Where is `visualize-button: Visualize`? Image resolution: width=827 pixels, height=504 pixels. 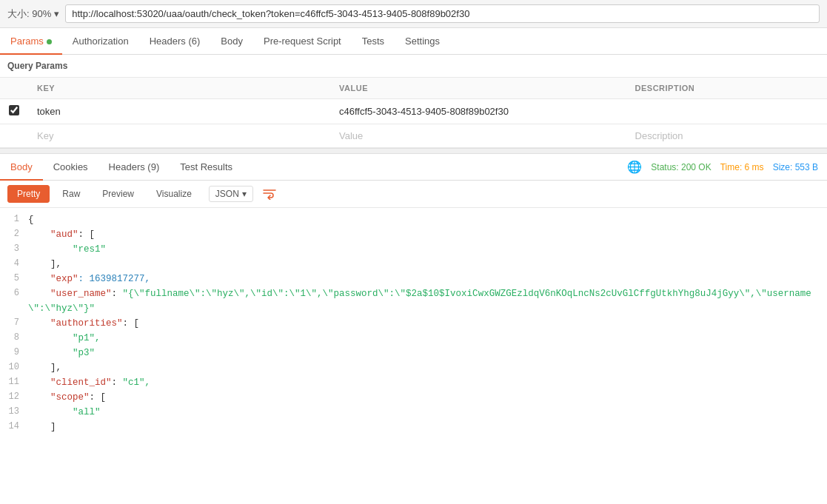
visualize-button: Visualize is located at coordinates (174, 194).